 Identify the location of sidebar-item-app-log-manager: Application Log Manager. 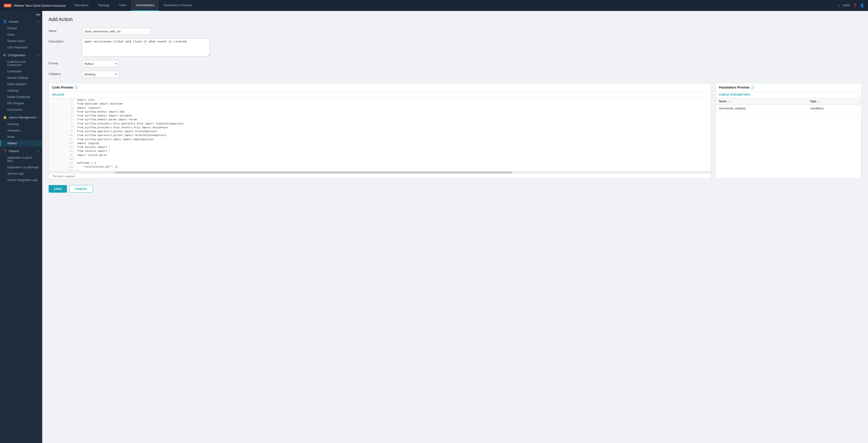
(21, 167).